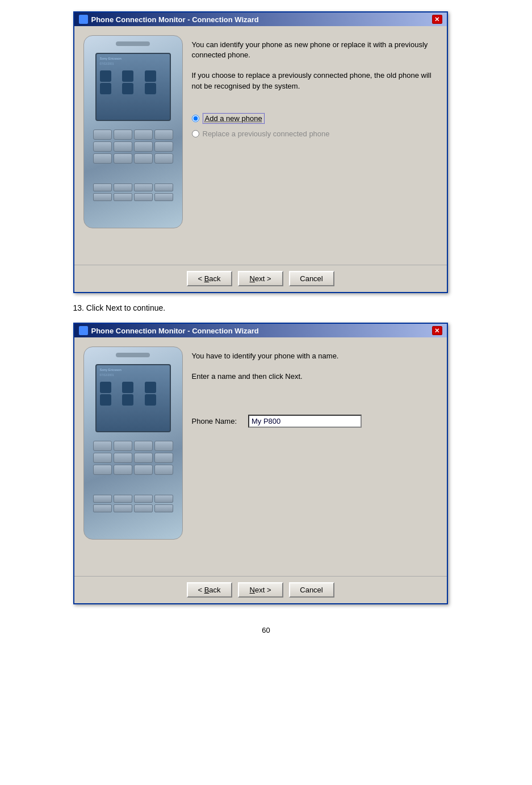  Describe the element at coordinates (133, 87) in the screenshot. I see `phone-screen-1: Sony Ericsson 07/02/2001` at that location.